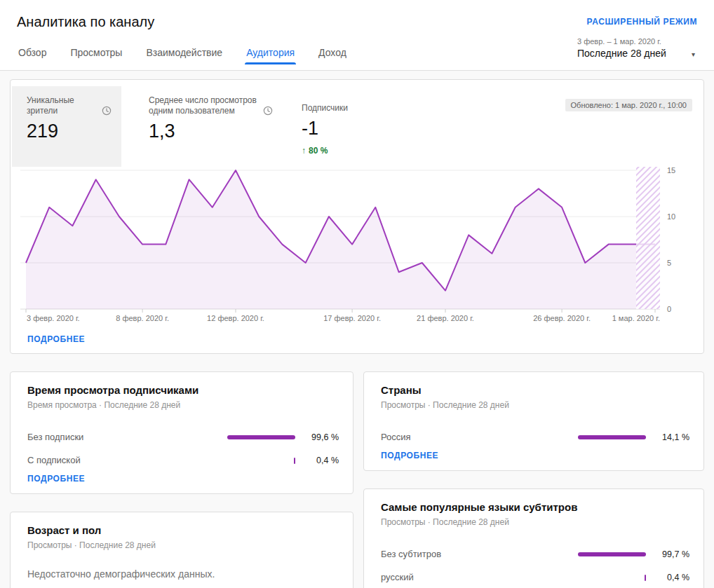 This screenshot has width=714, height=588. I want to click on row-value: 99,6 %, so click(322, 437).